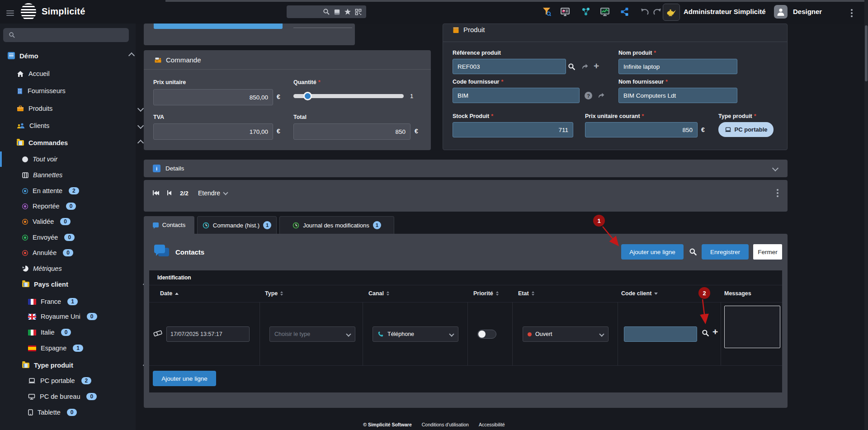 This screenshot has height=430, width=868. What do you see at coordinates (705, 333) in the screenshot?
I see `code-client-search-icon` at bounding box center [705, 333].